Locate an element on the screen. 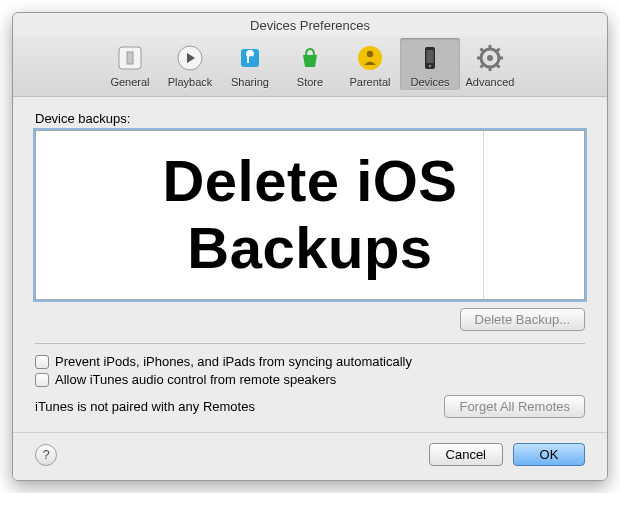 This screenshot has height=529, width=620. toolbar-label: General is located at coordinates (130, 82).